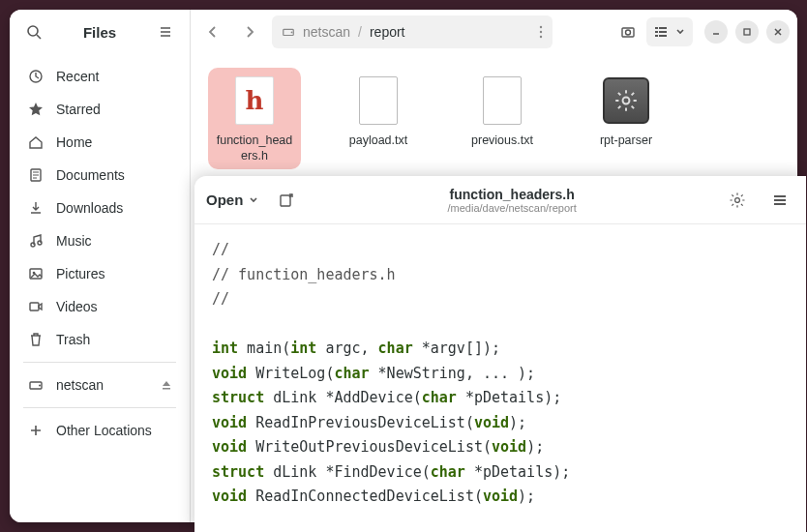  What do you see at coordinates (100, 385) in the screenshot?
I see `sidebar-item-mount-netscan: netscan` at bounding box center [100, 385].